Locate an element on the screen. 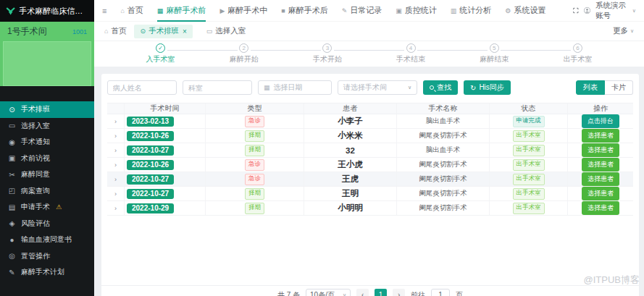 The image size is (644, 296). nav-during-anesthesia: ▶ 麻醉手术中 is located at coordinates (243, 11).